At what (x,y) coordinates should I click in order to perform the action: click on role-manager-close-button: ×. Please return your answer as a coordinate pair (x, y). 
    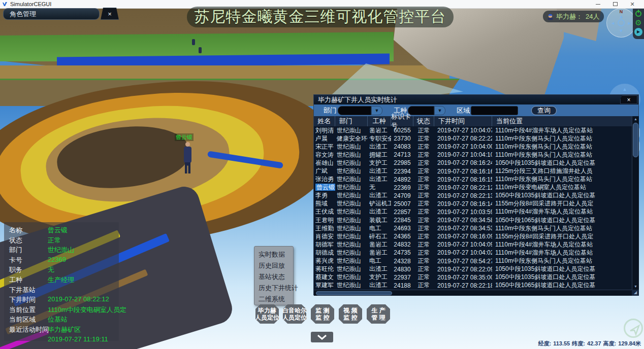
    Looking at the image, I should click on (110, 14).